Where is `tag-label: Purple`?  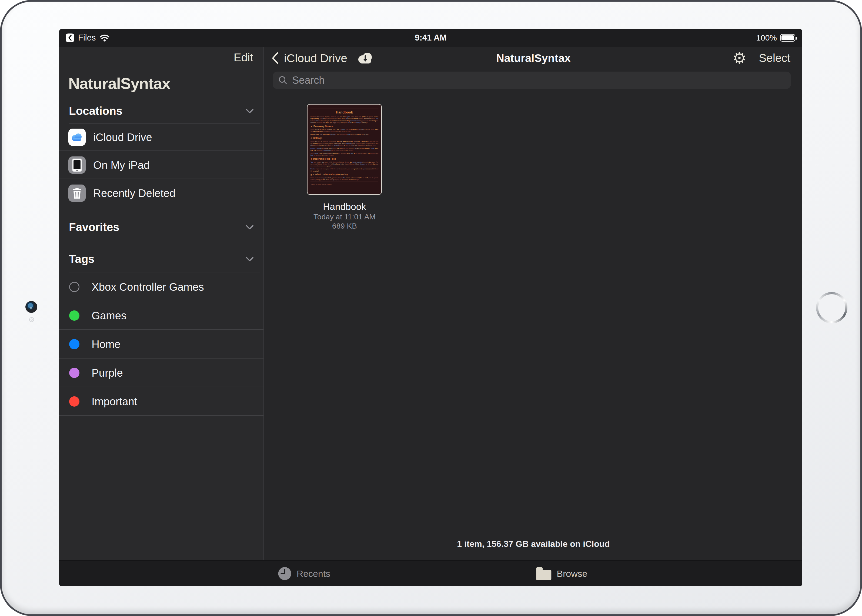 tag-label: Purple is located at coordinates (107, 373).